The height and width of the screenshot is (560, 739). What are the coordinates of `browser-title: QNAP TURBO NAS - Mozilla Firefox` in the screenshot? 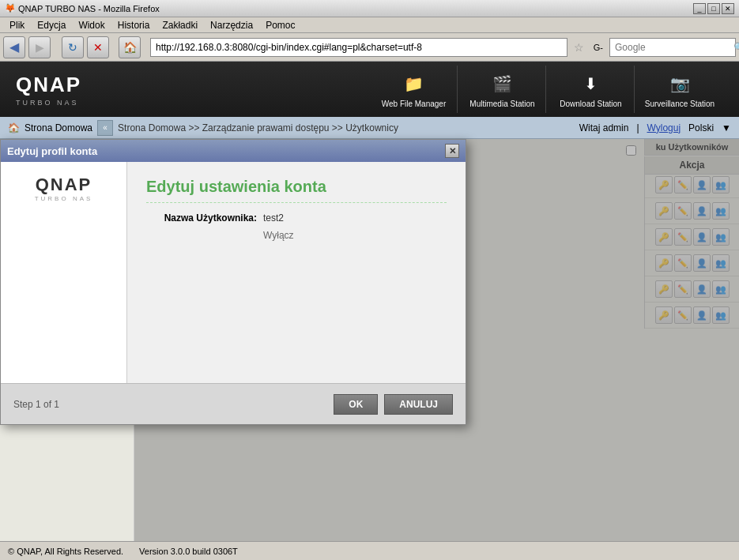 It's located at (89, 9).